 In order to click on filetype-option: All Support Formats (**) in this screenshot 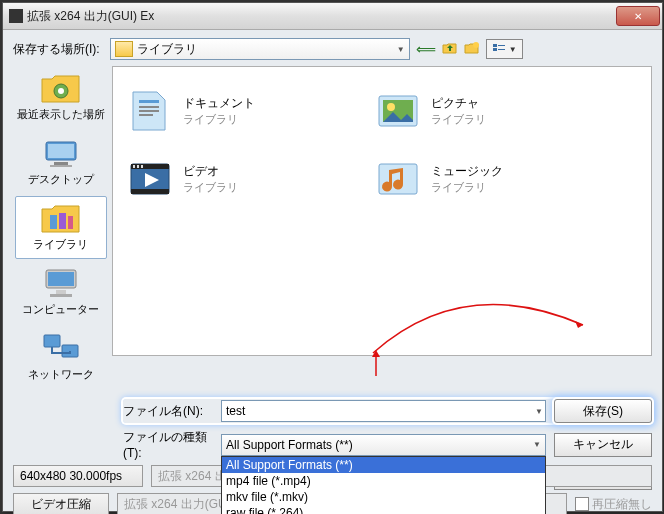, I will do `click(384, 465)`.